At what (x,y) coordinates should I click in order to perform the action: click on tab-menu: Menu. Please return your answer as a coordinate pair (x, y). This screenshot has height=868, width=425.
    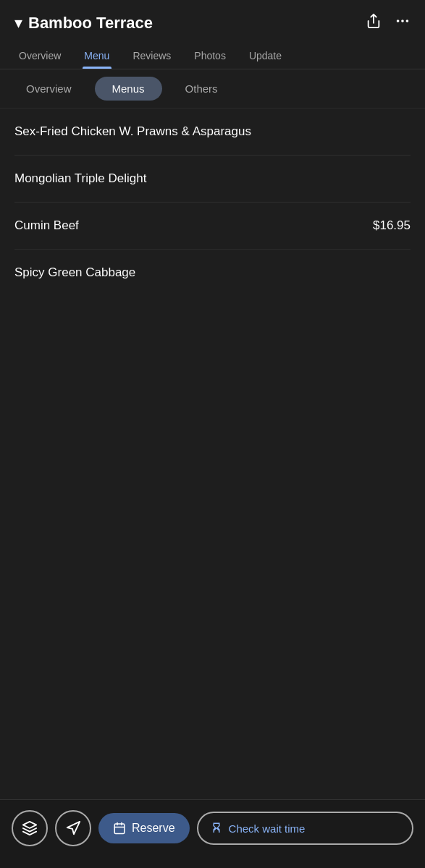
    Looking at the image, I should click on (97, 56).